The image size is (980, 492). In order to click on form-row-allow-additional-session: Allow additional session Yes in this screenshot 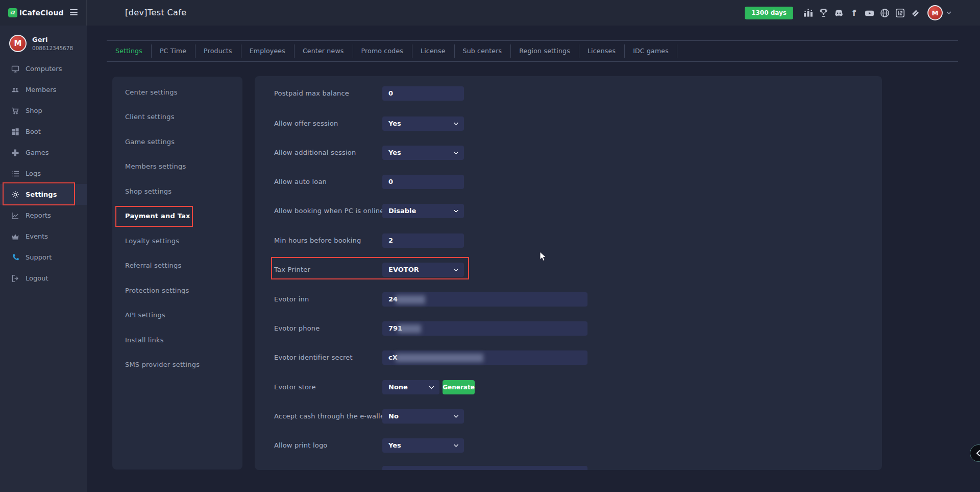, I will do `click(569, 153)`.